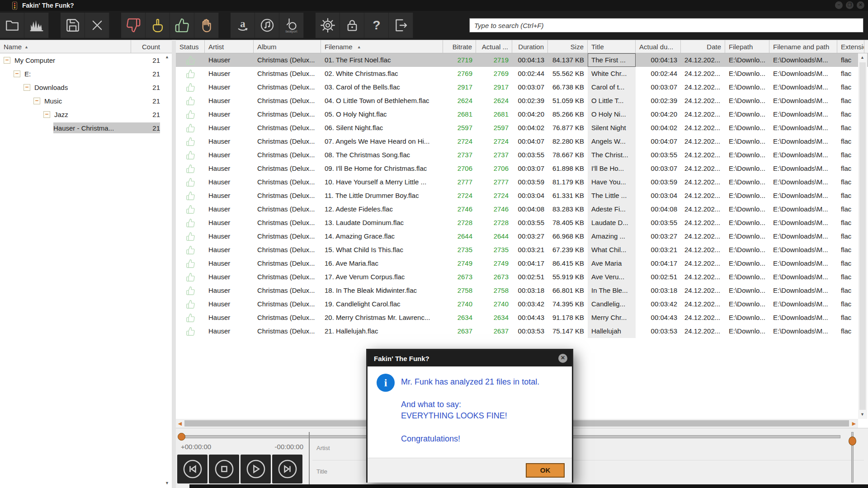 This screenshot has width=868, height=488. What do you see at coordinates (563, 358) in the screenshot?
I see `dialog-close-icon: ✕` at bounding box center [563, 358].